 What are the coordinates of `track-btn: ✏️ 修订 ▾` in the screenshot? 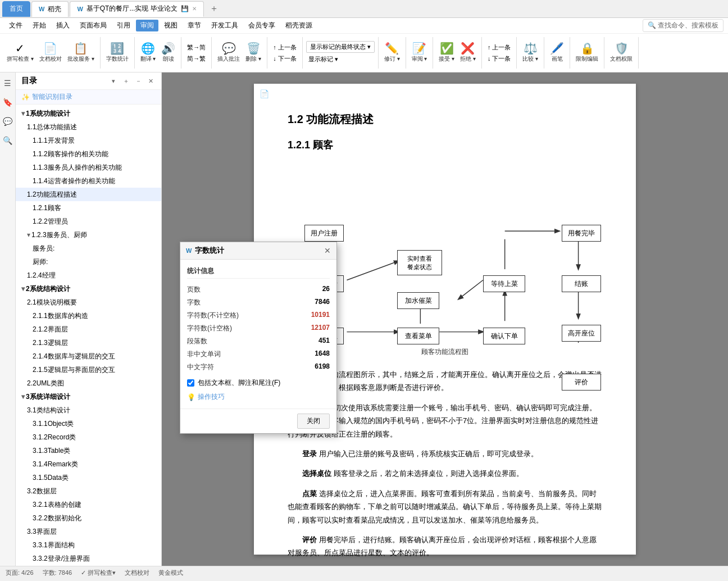 It's located at (392, 53).